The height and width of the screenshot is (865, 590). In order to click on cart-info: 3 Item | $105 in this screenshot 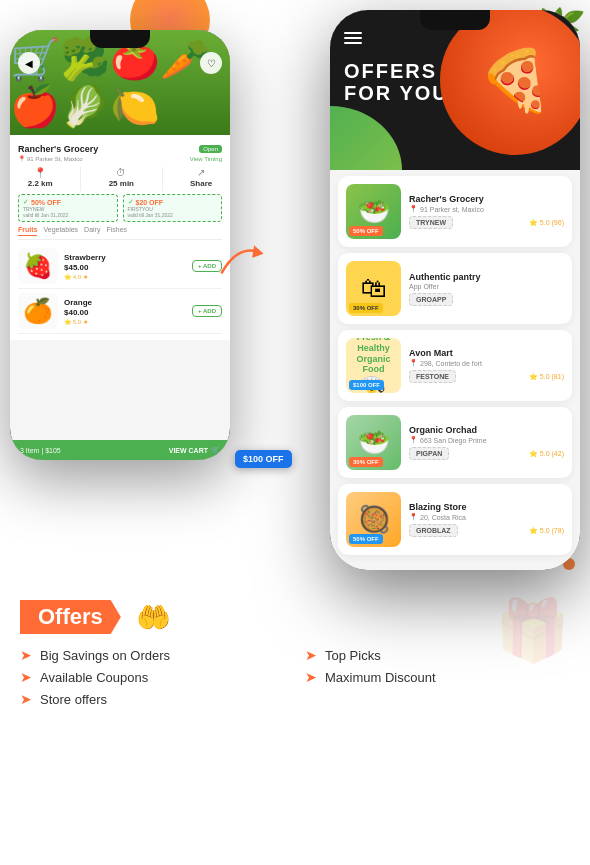, I will do `click(40, 450)`.